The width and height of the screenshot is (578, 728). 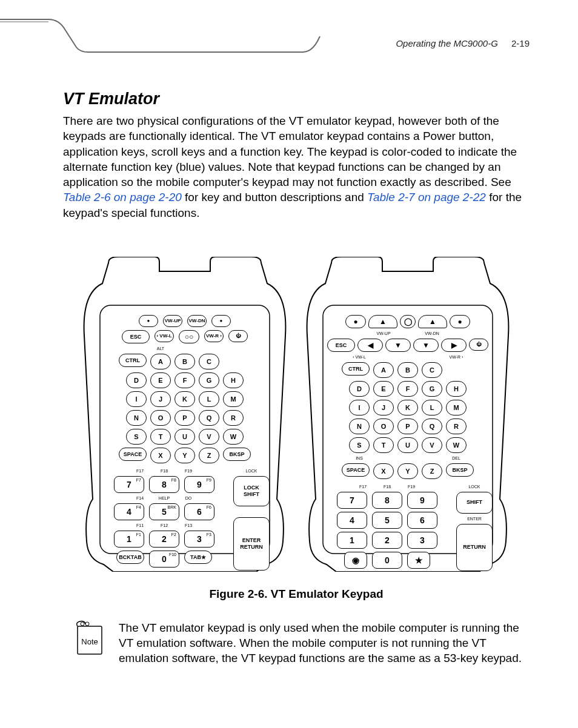 What do you see at coordinates (422, 540) in the screenshot?
I see `key-3: 3` at bounding box center [422, 540].